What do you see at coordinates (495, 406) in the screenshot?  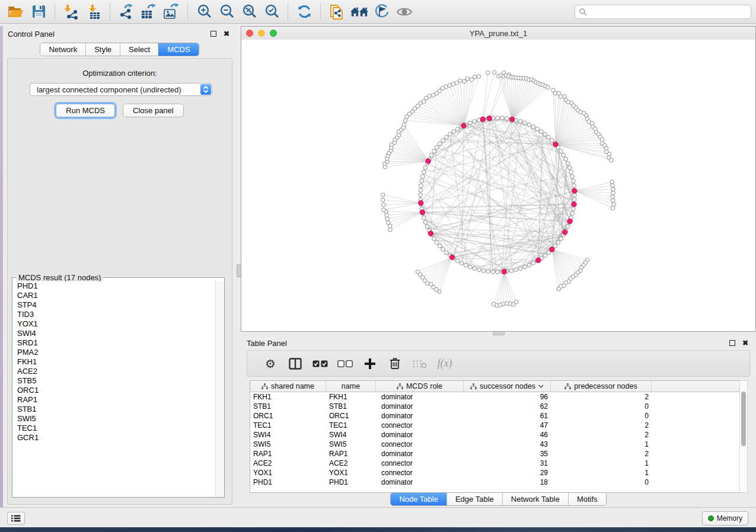 I see `table-row: STB1STB1dominator620` at bounding box center [495, 406].